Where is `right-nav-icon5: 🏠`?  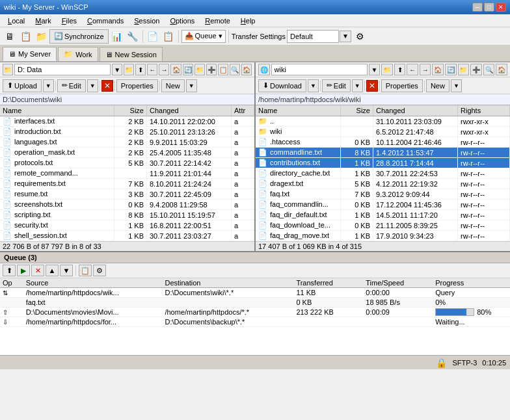 right-nav-icon5: 🏠 is located at coordinates (438, 70).